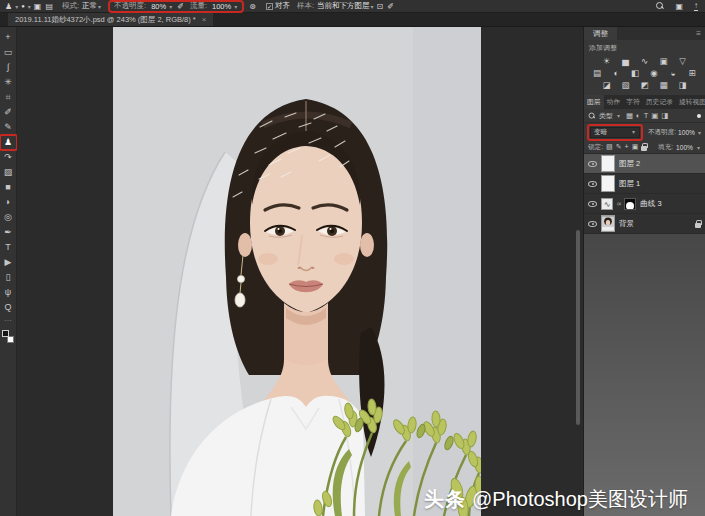  I want to click on filter-caret: ▾, so click(618, 116).